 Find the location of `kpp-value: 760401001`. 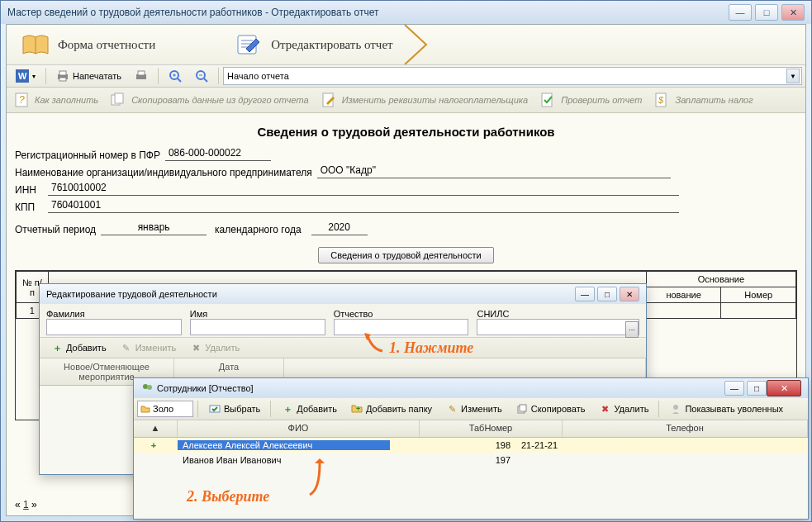

kpp-value: 760401001 is located at coordinates (363, 206).